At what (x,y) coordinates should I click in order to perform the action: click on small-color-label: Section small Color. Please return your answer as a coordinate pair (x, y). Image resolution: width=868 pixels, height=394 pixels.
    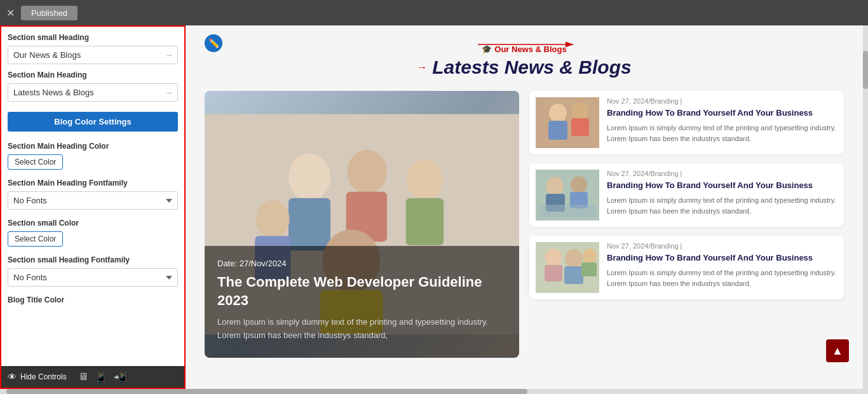
    Looking at the image, I should click on (93, 223).